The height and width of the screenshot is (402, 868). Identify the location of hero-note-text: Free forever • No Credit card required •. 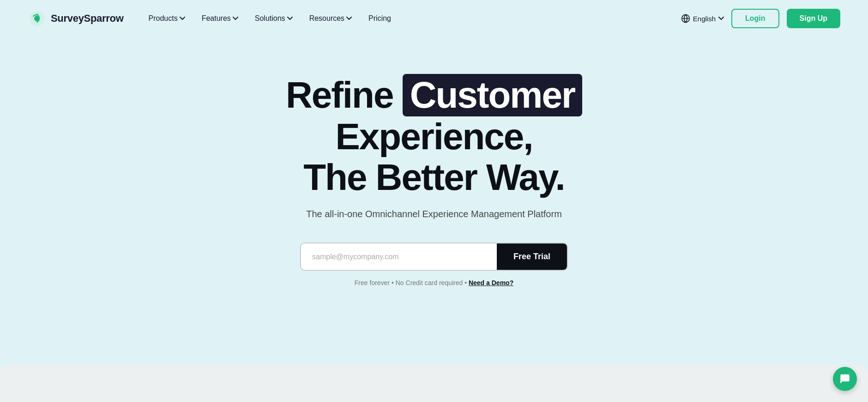
(411, 283).